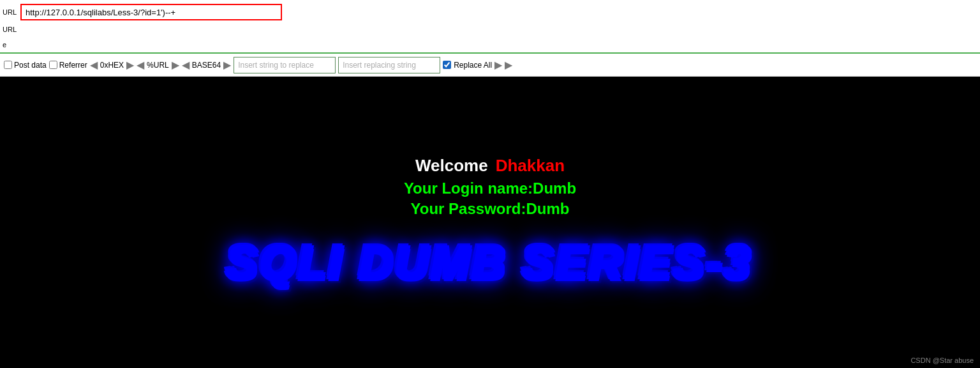  Describe the element at coordinates (473, 65) in the screenshot. I see `replace-all-label: Replace All` at that location.